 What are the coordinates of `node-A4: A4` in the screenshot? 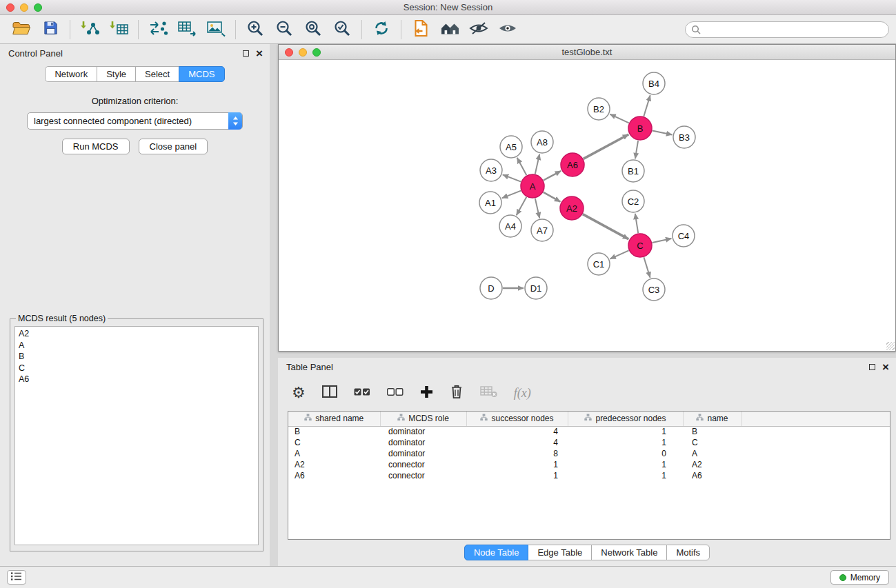 It's located at (510, 226).